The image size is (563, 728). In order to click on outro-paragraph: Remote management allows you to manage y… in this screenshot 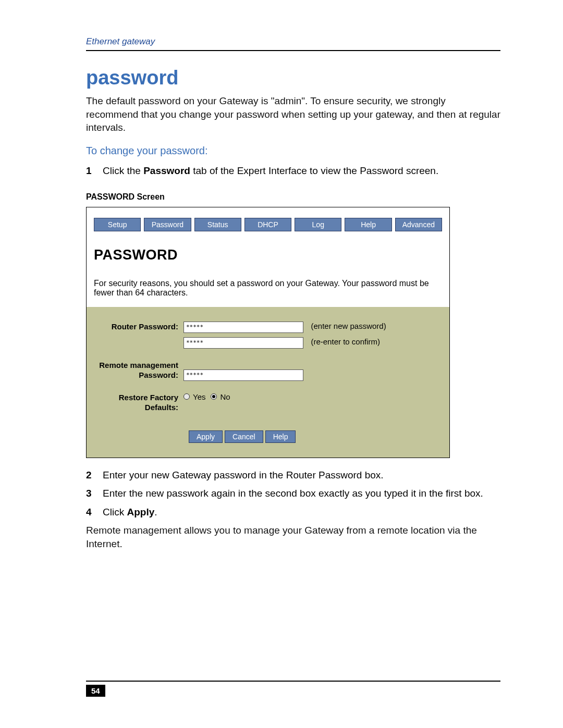, I will do `click(293, 537)`.